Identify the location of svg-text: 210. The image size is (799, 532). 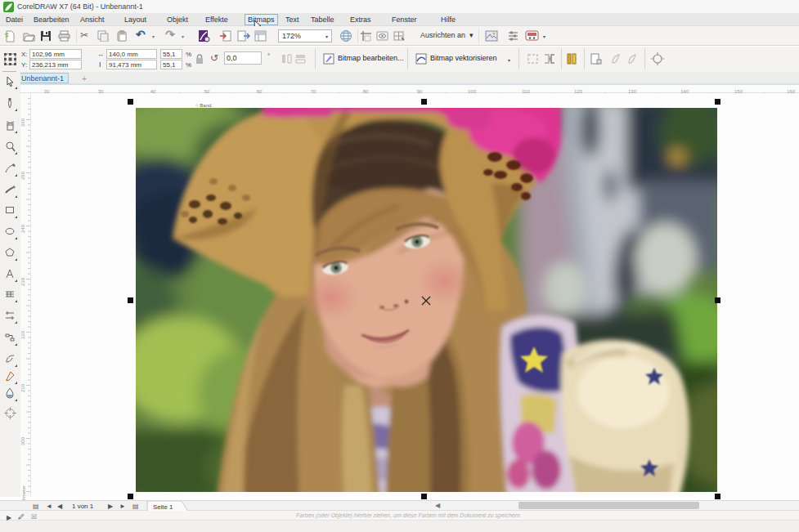
(23, 387).